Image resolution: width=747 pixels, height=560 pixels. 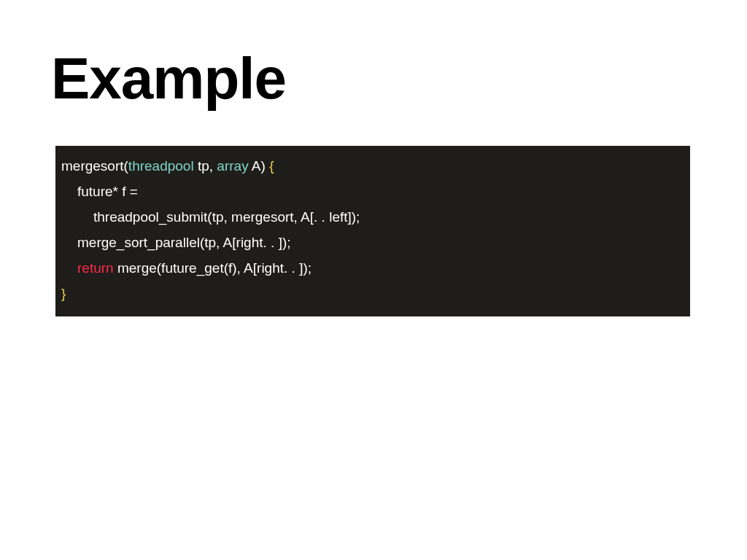 What do you see at coordinates (213, 268) in the screenshot?
I see `code-text: merge(future_get(f), A[right. . ]);` at bounding box center [213, 268].